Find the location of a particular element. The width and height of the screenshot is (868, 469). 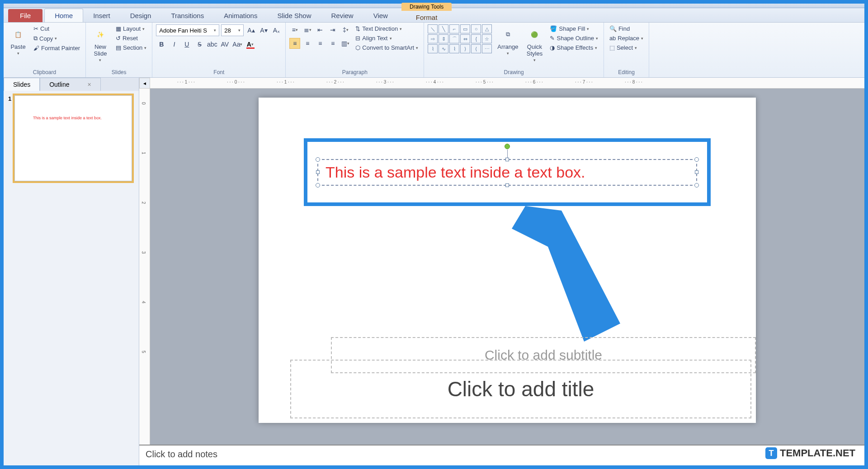

align-right-button: ≡ is located at coordinates (320, 43).